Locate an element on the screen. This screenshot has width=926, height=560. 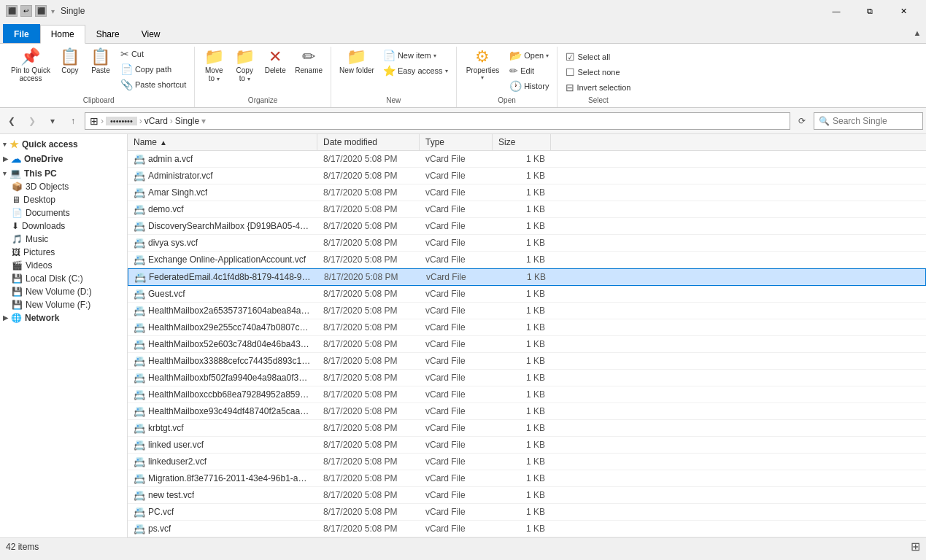
table-row: 📇 PC.vcf 8/17/2020 5:08 PM vCard File 1 … is located at coordinates (527, 512).